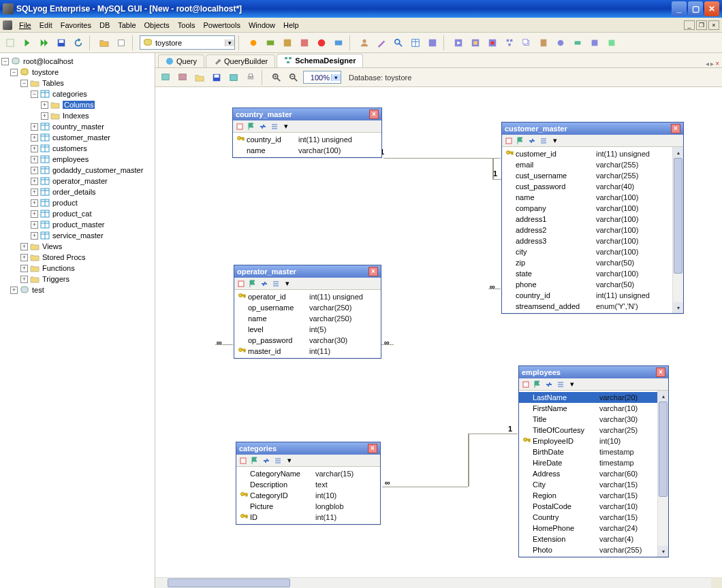  What do you see at coordinates (93, 148) in the screenshot?
I see `tree-table-item: +customers` at bounding box center [93, 148].